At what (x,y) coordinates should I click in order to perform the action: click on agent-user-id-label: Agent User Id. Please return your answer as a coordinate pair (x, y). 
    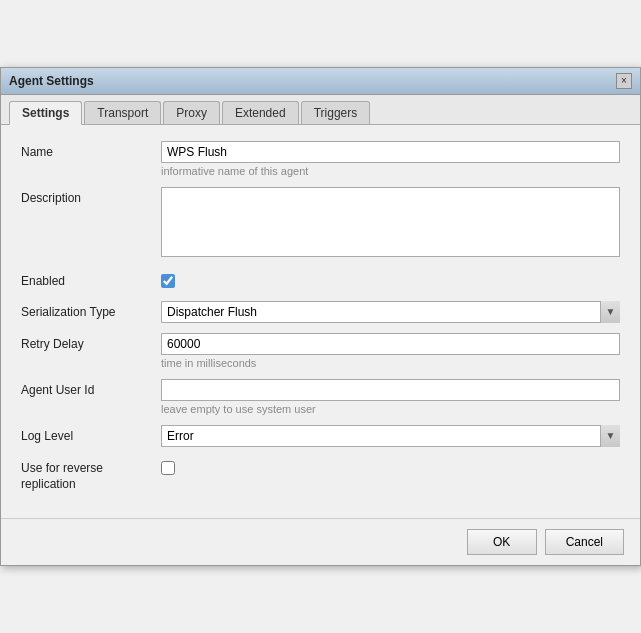
    Looking at the image, I should click on (91, 388).